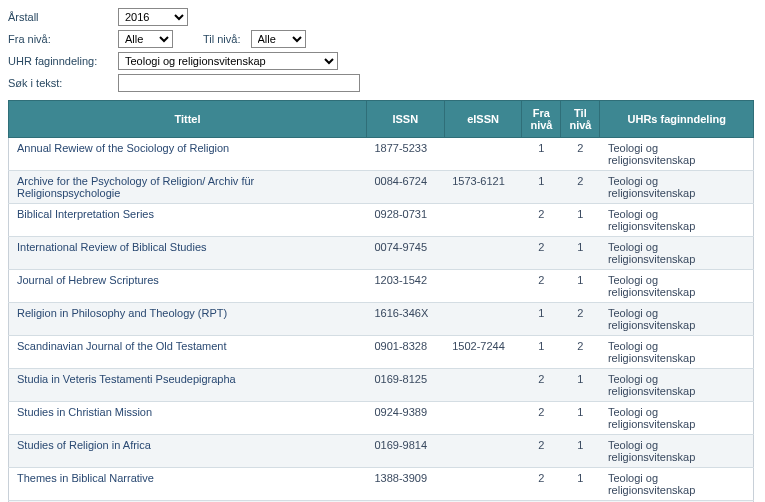  What do you see at coordinates (382, 320) in the screenshot?
I see `table-row: Religion in Philosophy and Theology (RPT…` at bounding box center [382, 320].